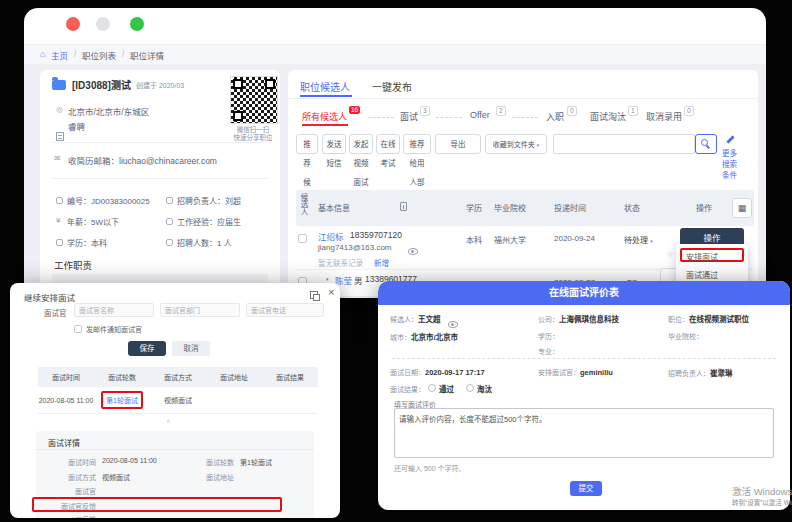  Describe the element at coordinates (742, 208) in the screenshot. I see `column-settings-button: ▦` at that location.